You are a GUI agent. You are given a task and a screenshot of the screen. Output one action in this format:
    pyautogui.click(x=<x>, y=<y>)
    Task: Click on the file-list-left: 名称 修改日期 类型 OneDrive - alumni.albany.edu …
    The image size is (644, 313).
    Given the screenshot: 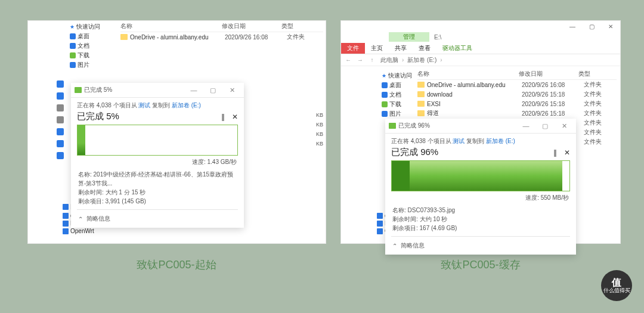 What is the action you would take?
    pyautogui.click(x=222, y=31)
    